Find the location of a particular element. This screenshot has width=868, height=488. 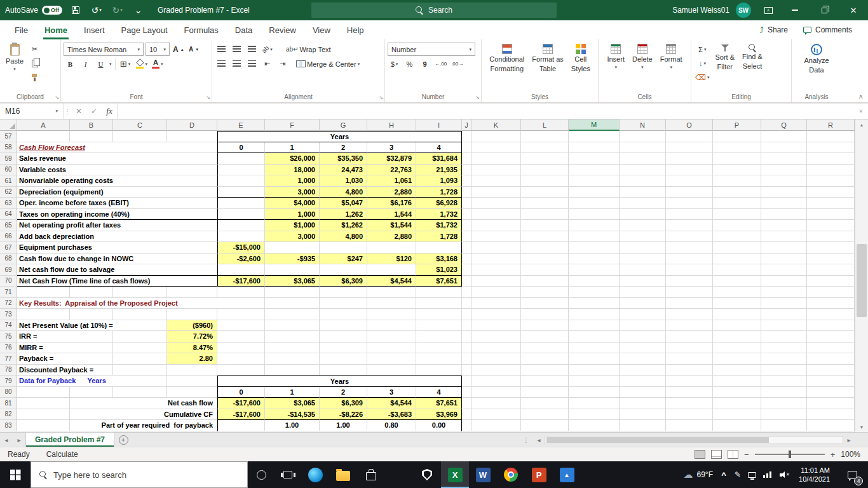

cell-E76 is located at coordinates (241, 348).